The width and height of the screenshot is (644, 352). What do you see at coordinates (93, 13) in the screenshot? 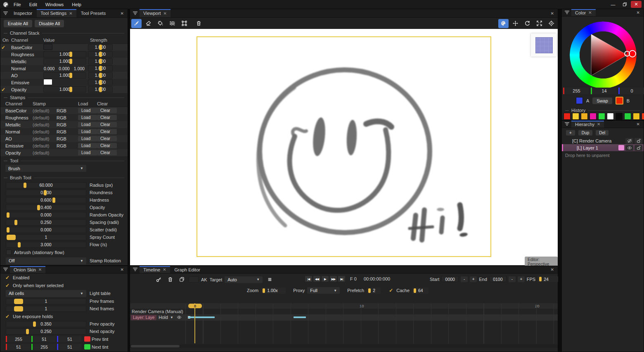
I see `tab-tool-presets: Tool Presets` at bounding box center [93, 13].